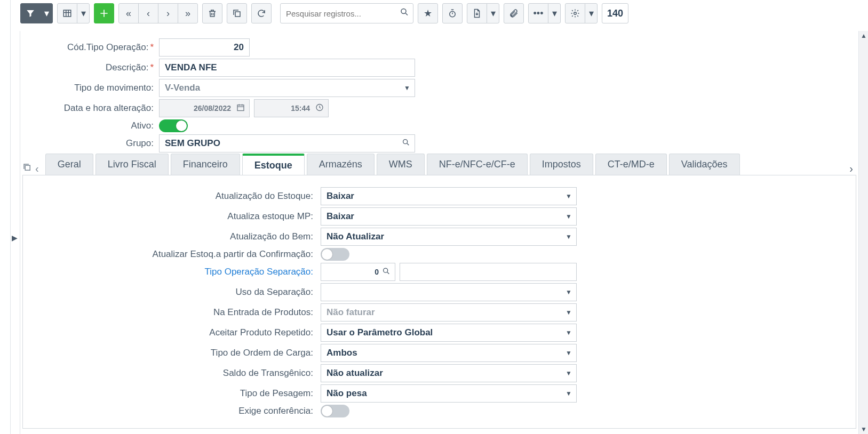 The width and height of the screenshot is (868, 434). Describe the element at coordinates (493, 13) in the screenshot. I see `export-dropdown: ▾` at that location.